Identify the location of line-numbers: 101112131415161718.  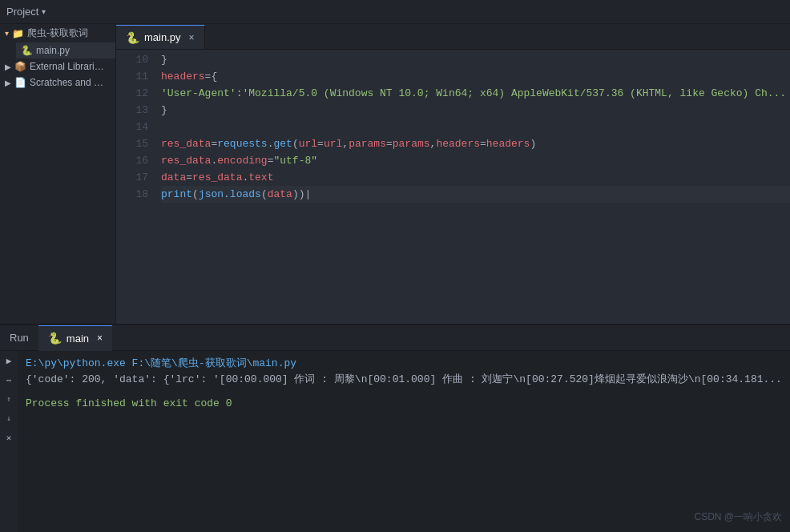
(135, 187).